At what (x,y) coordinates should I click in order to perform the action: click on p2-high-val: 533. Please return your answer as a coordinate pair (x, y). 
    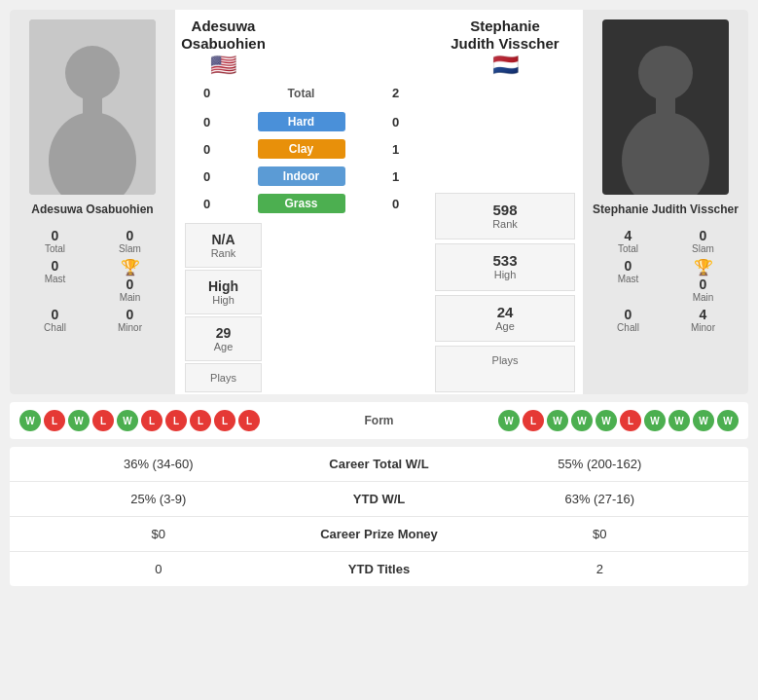
    Looking at the image, I should click on (505, 261).